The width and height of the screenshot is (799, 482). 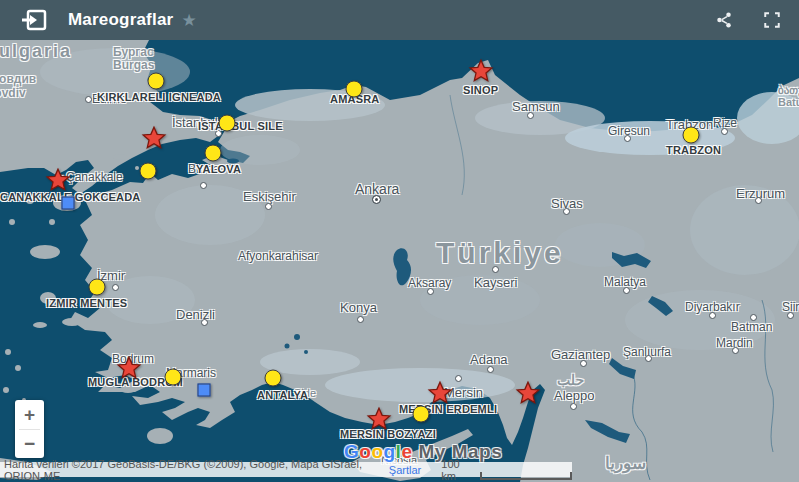 I want to click on scale-label: 100 km, so click(x=457, y=470).